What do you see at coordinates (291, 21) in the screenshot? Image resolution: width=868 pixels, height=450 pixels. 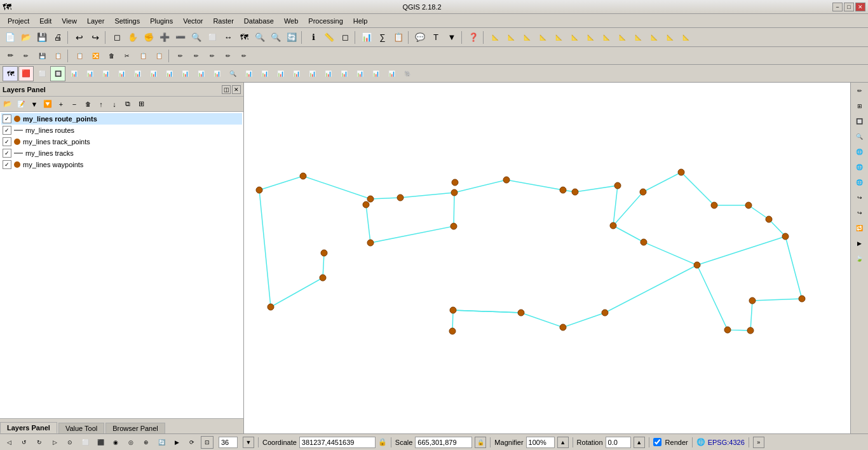 I see `menu-web: Web` at bounding box center [291, 21].